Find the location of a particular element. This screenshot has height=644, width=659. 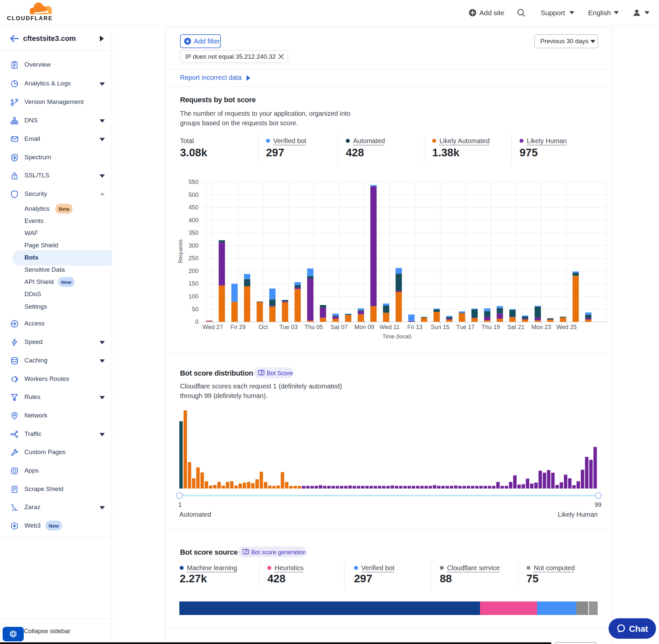

svg-text: 400 is located at coordinates (193, 220).